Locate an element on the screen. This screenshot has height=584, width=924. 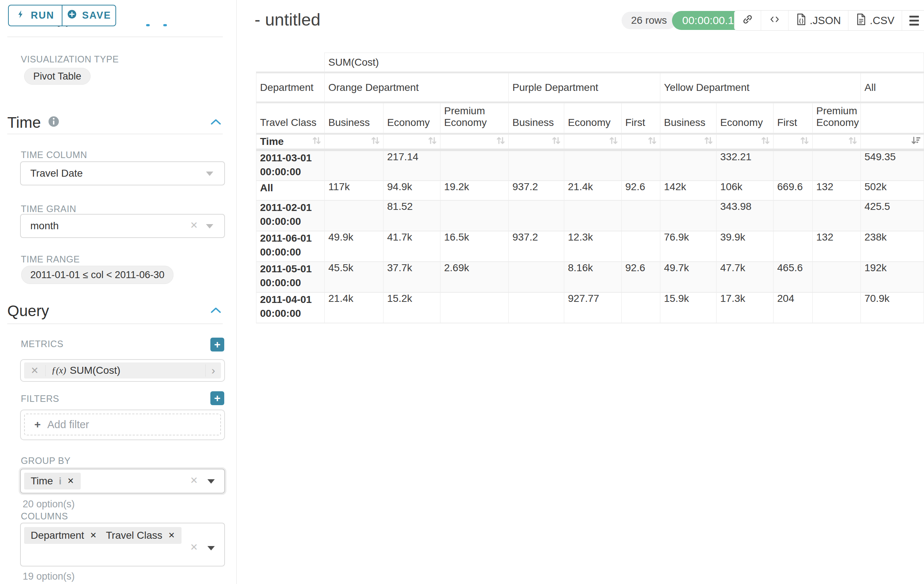
chevron-down-icon is located at coordinates (210, 226).